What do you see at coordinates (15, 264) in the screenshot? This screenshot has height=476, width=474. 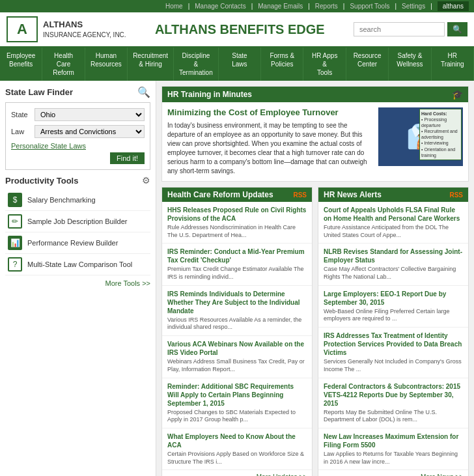 I see `multistate-icon: ?` at bounding box center [15, 264].